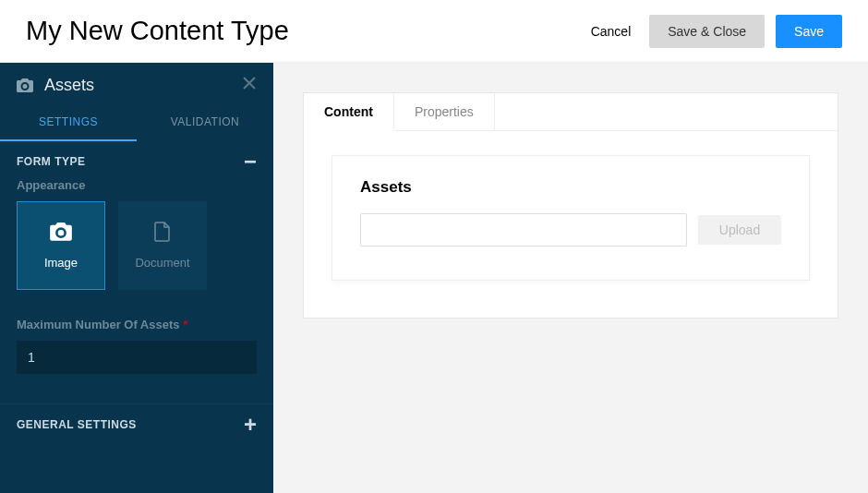 This screenshot has height=493, width=868. I want to click on tabs-filler, so click(667, 113).